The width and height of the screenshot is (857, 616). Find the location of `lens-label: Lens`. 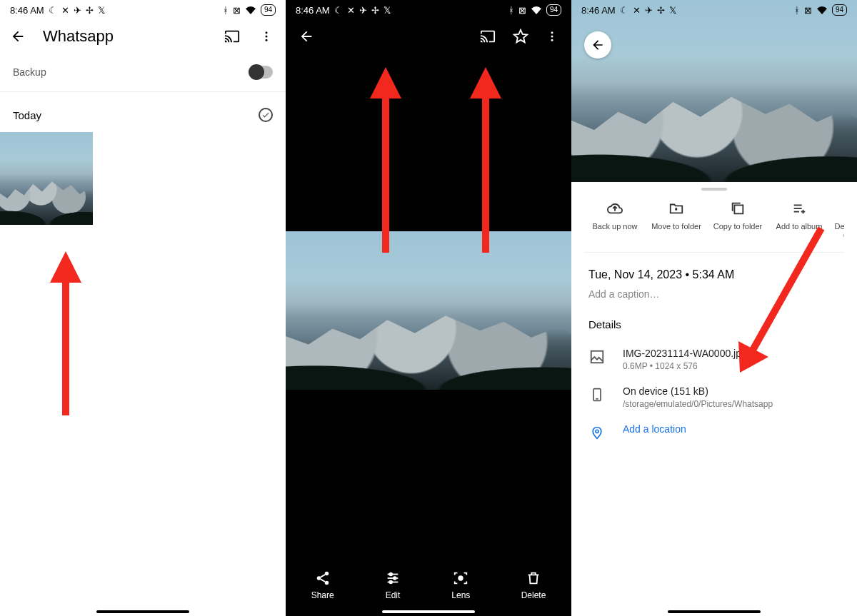

lens-label: Lens is located at coordinates (461, 595).